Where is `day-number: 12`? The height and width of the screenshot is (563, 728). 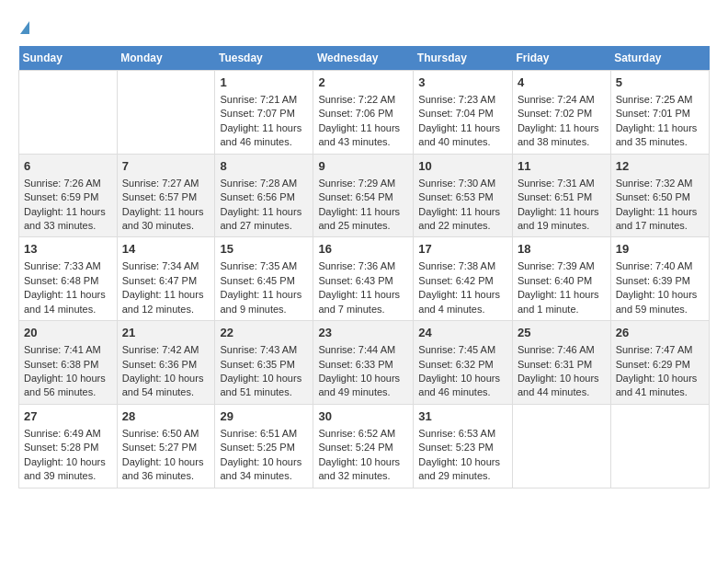 day-number: 12 is located at coordinates (660, 167).